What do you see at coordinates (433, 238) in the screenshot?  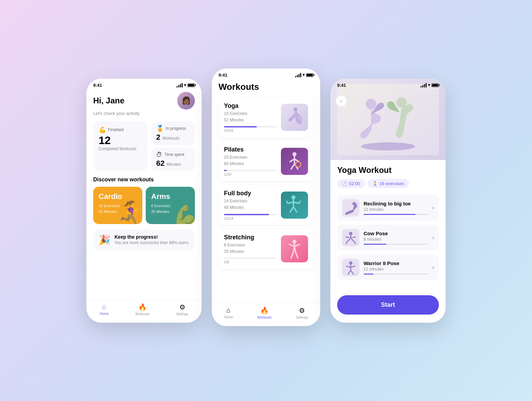 I see `chevron-right-2: ›` at bounding box center [433, 238].